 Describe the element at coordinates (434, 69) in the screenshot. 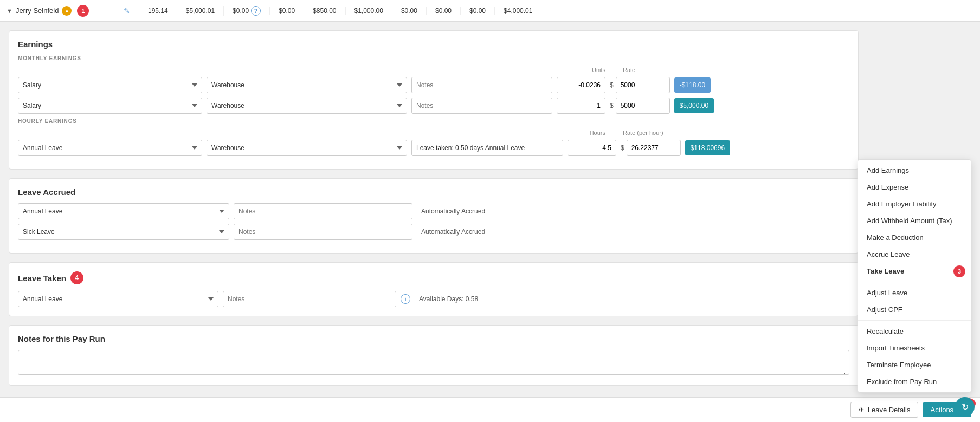

I see `monthly-header-row: Units Rate` at that location.